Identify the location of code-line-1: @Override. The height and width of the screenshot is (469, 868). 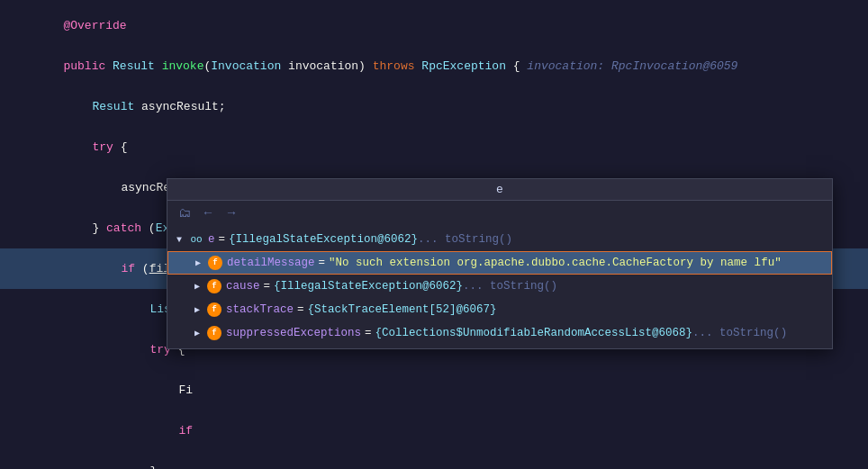
(434, 25).